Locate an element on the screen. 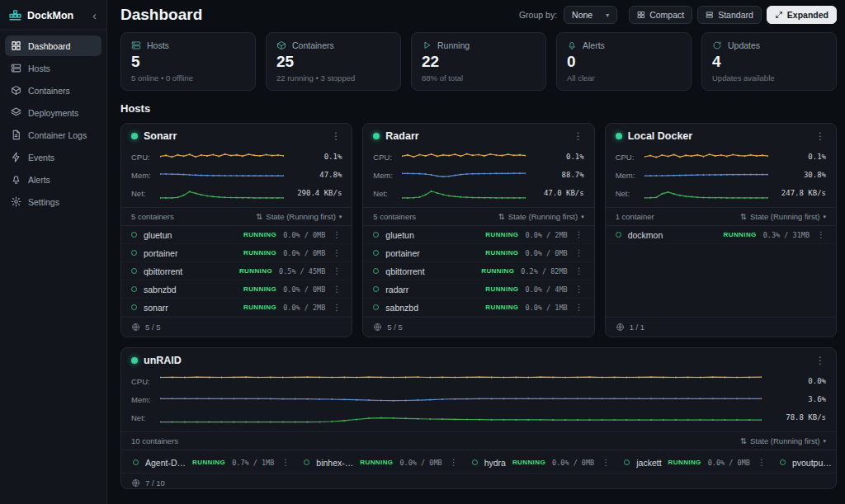 The image size is (845, 504). stat-label: Running is located at coordinates (454, 45).